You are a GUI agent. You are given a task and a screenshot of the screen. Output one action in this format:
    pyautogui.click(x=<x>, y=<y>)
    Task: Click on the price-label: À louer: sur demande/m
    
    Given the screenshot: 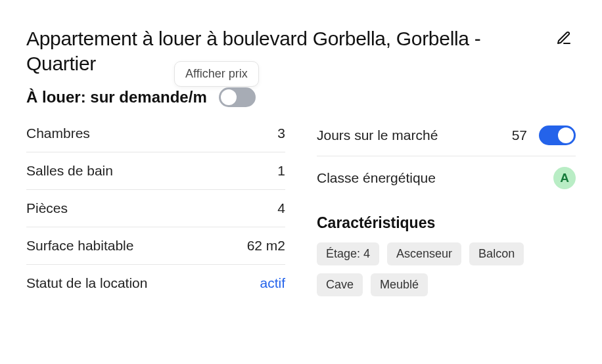 What is the action you would take?
    pyautogui.click(x=117, y=97)
    